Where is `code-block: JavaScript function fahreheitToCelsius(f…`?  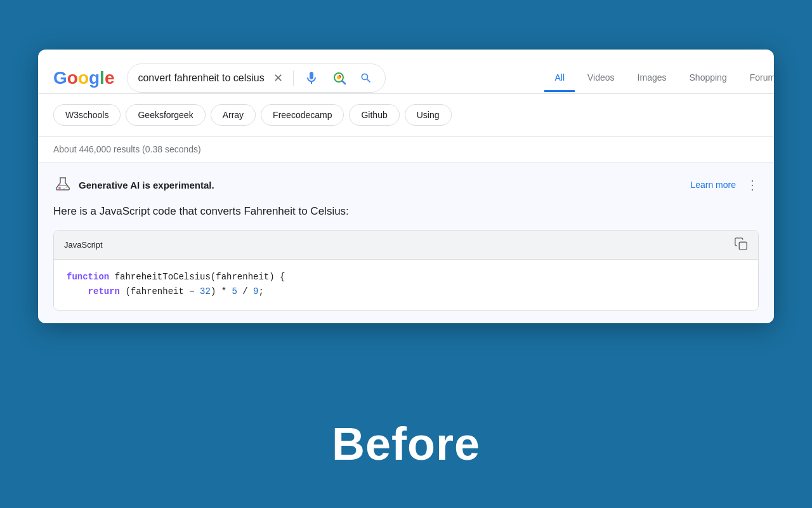 code-block: JavaScript function fahreheitToCelsius(f… is located at coordinates (406, 271).